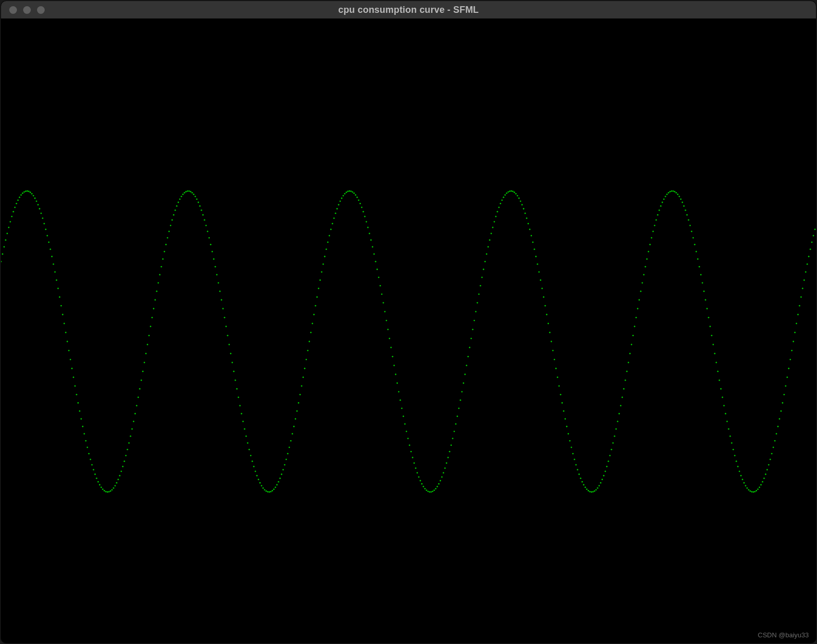  I want to click on close-icon, so click(13, 10).